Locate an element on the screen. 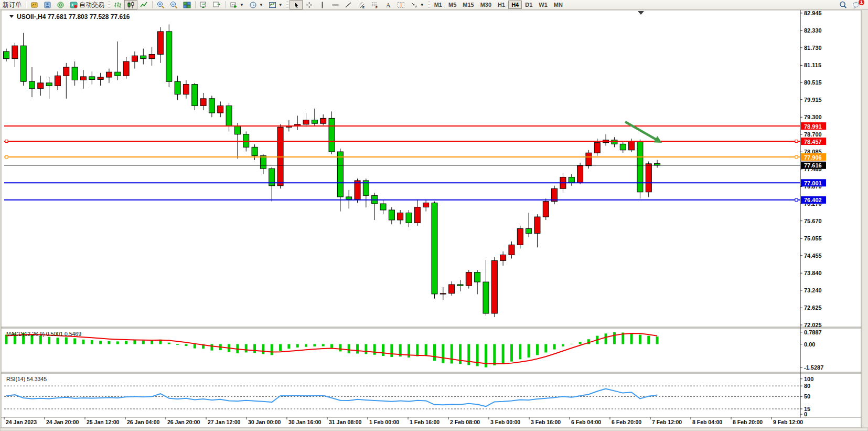  line-chart-button is located at coordinates (144, 5).